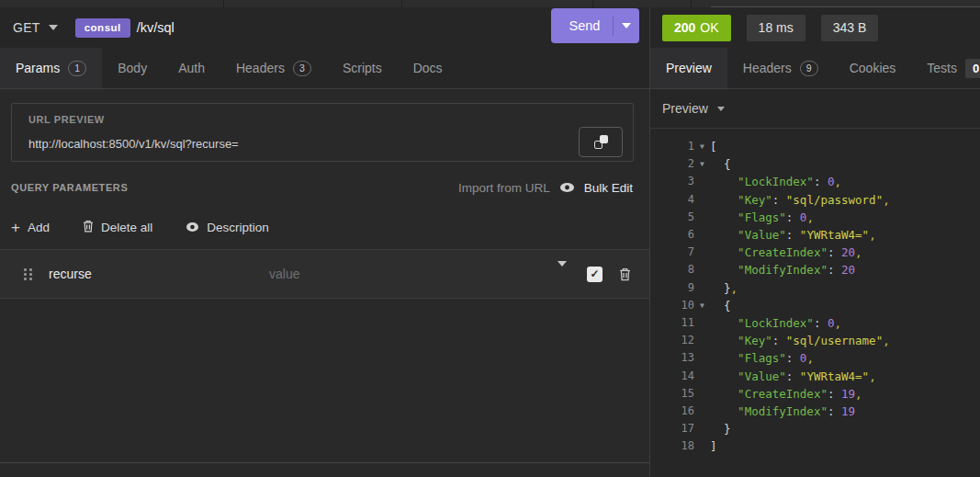  What do you see at coordinates (672, 358) in the screenshot?
I see `line-number: 13` at bounding box center [672, 358].